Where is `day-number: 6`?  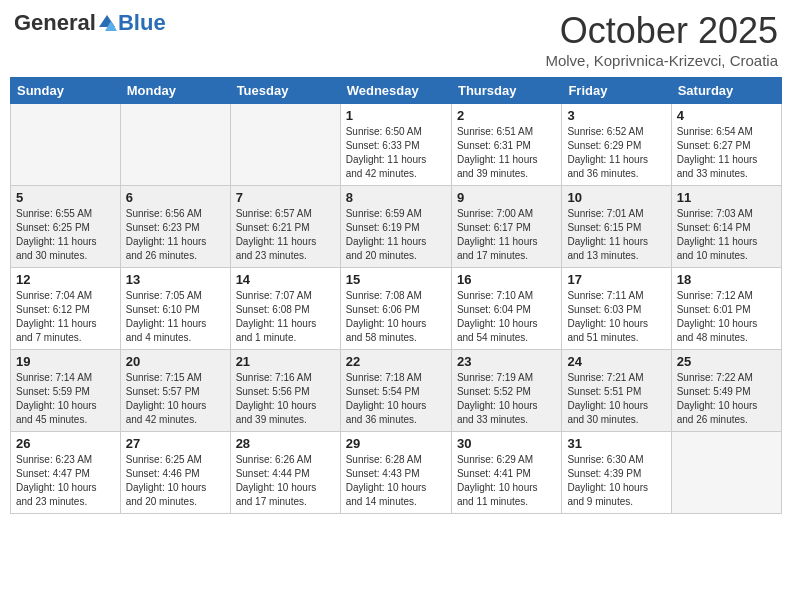 day-number: 6 is located at coordinates (176, 198).